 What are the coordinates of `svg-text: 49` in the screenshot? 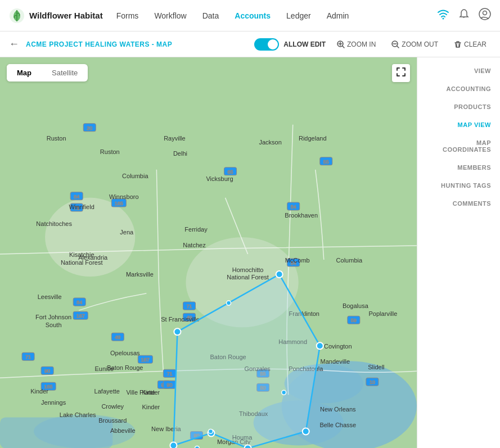 It's located at (118, 337).